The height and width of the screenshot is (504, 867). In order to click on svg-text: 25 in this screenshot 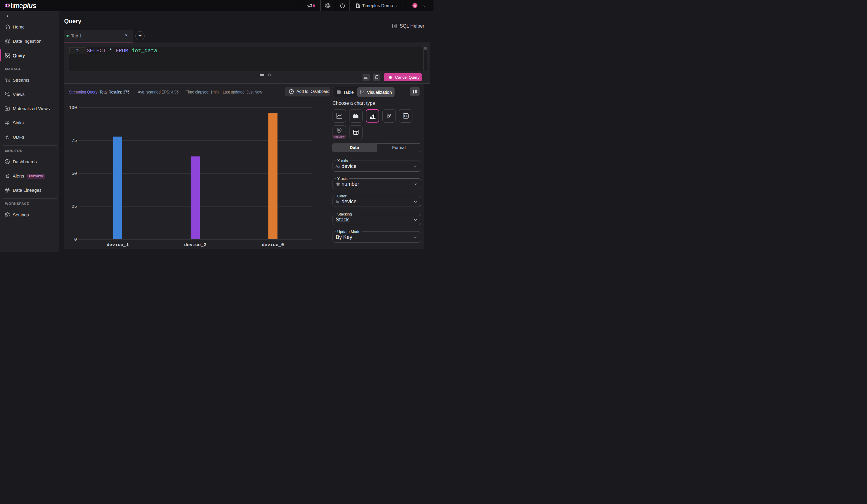, I will do `click(74, 207)`.